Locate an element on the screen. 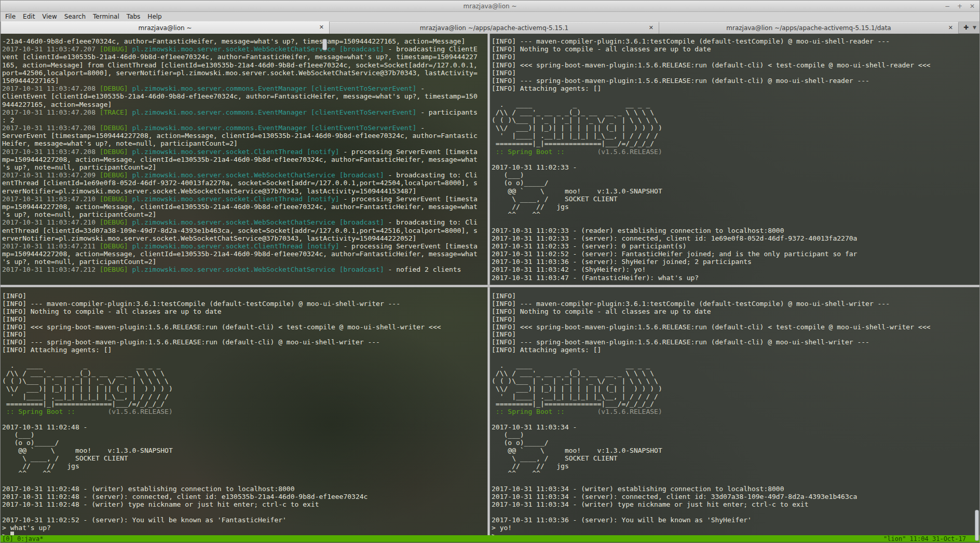  menu-edit: Edit is located at coordinates (29, 17).